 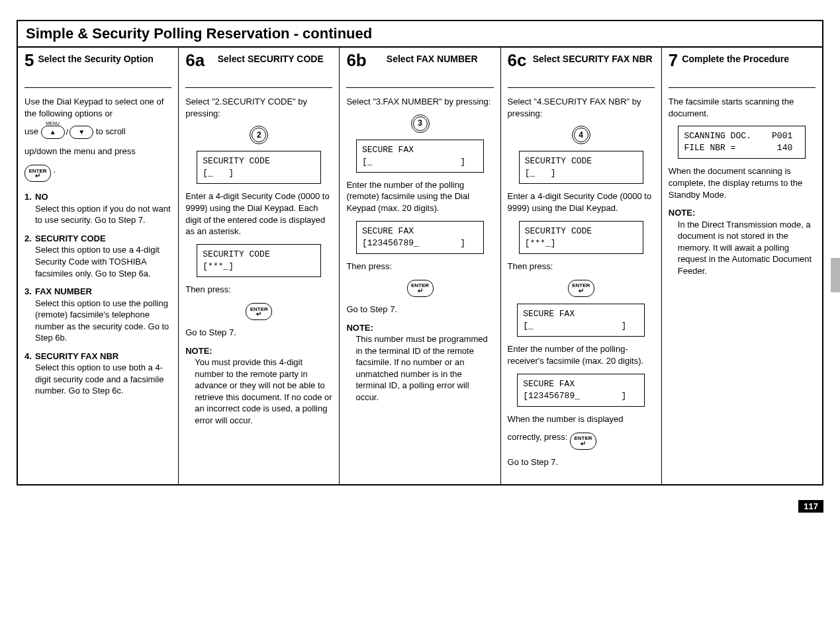 I want to click on text: Enter the number of the polling (remote)…, so click(x=420, y=197).